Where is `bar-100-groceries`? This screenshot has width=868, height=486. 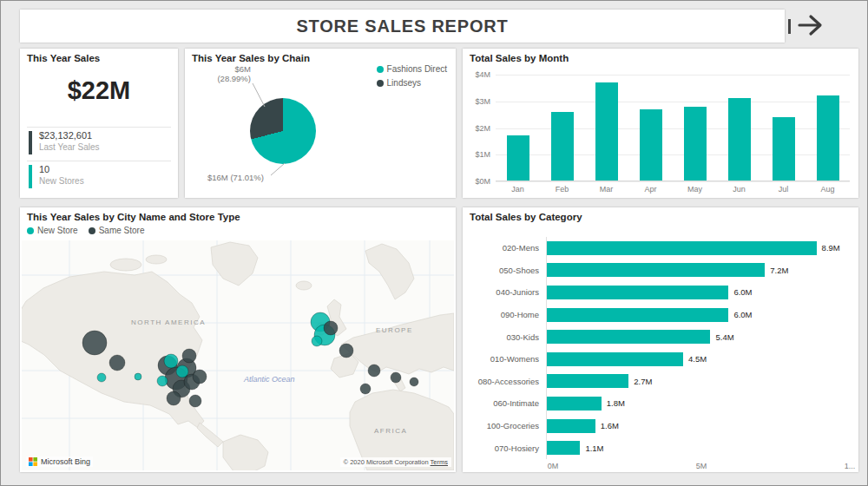
bar-100-groceries is located at coordinates (571, 426).